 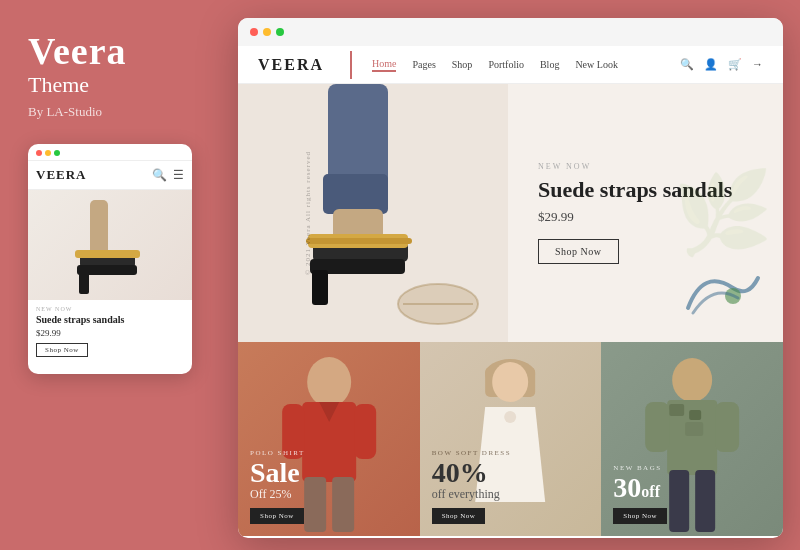 I want to click on mobile-content: NEW NOW Suede straps sandals $29.99 Shop…, so click(x=110, y=332).